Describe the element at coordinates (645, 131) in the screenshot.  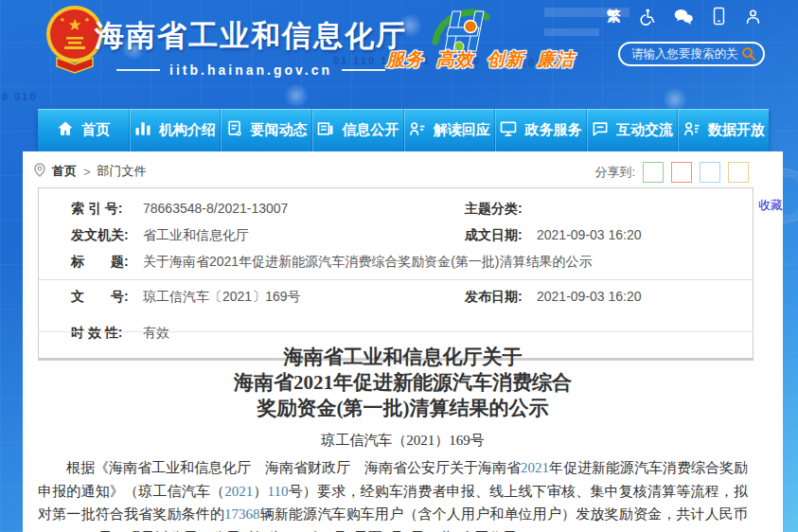
I see `nav-item-label: 互动交流` at that location.